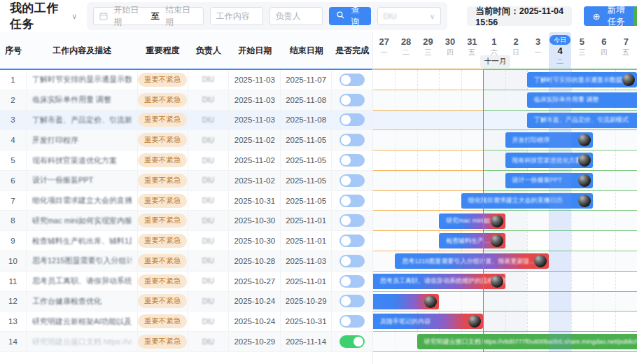 This screenshot has height=364, width=637. What do you see at coordinates (186, 281) in the screenshot?
I see `table-row: 11思考员工离职、请假异动系统的自动…重要不紧急DIU2025-10-27202…` at bounding box center [186, 281].